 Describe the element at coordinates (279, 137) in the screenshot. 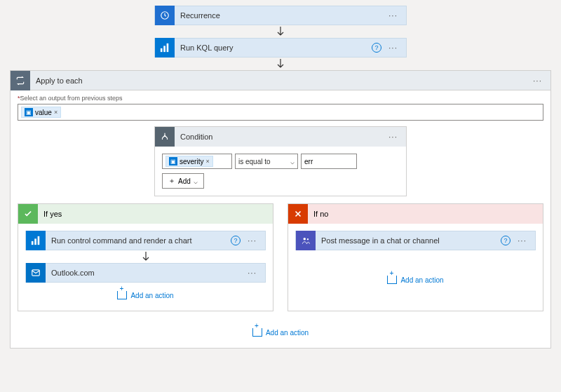

I see `condition-label: Condition` at that location.